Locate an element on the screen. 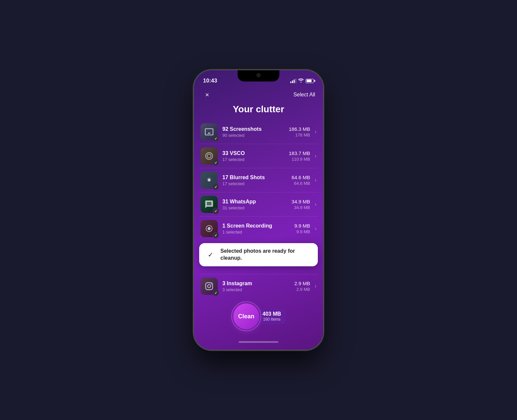 This screenshot has height=420, width=517. item-subtitle: 90 selected is located at coordinates (253, 135).